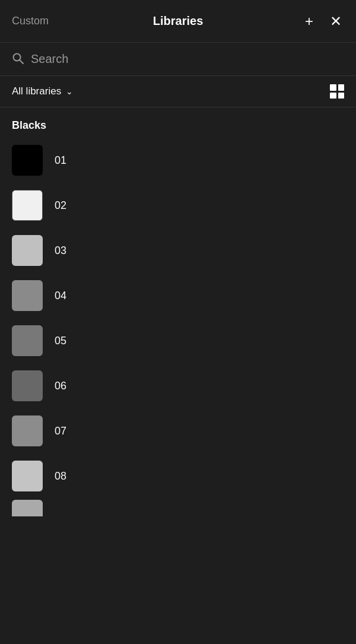 Image resolution: width=356 pixels, height=644 pixels. I want to click on color-label: 05, so click(61, 341).